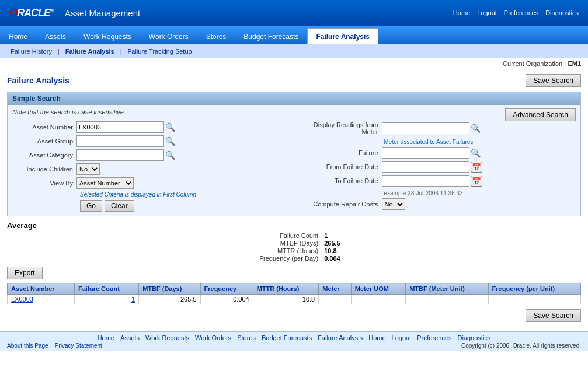  What do you see at coordinates (22, 299) in the screenshot?
I see `cell-asset-number-link: LX0003` at bounding box center [22, 299].